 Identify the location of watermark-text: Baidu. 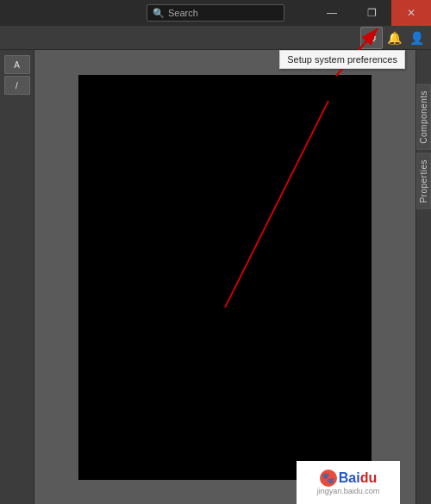
(358, 478).